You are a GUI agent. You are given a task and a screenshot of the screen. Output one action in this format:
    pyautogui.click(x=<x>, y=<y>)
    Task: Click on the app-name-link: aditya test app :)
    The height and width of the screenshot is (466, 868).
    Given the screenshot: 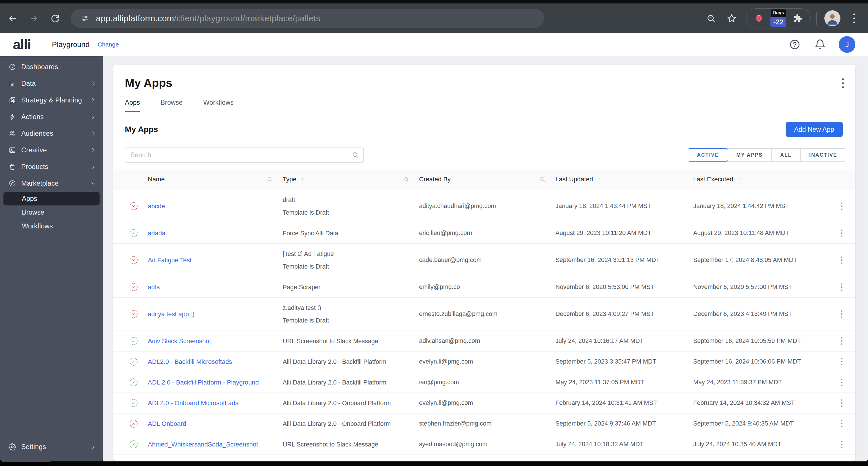 What is the action you would take?
    pyautogui.click(x=215, y=314)
    